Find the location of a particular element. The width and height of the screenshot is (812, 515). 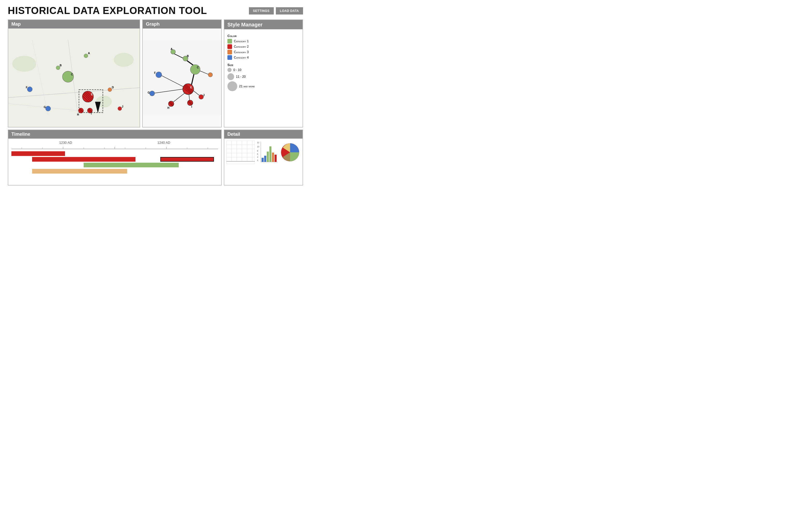

timeline-bar-2b is located at coordinates (187, 159).